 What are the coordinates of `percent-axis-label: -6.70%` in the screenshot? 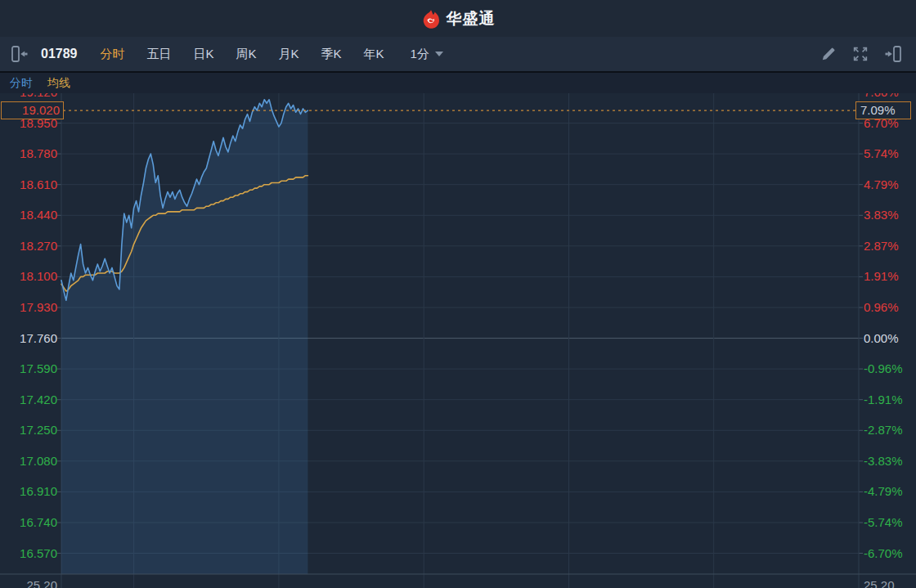 It's located at (883, 554).